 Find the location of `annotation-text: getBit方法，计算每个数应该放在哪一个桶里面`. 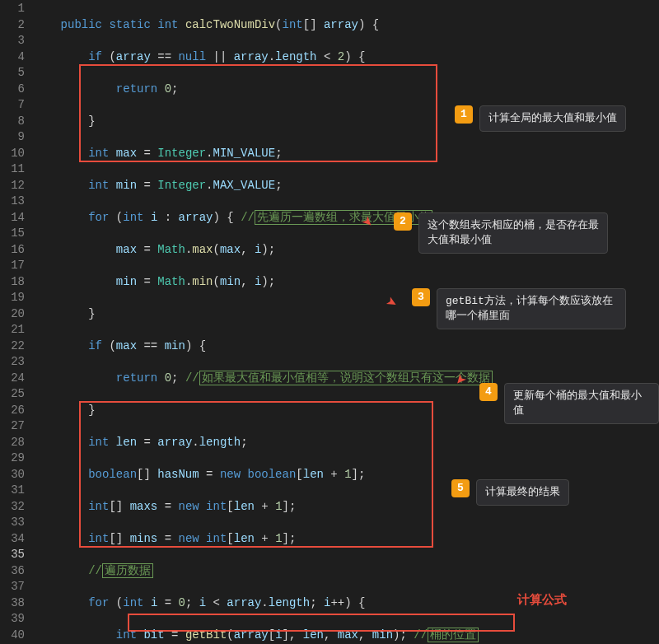

annotation-text: getBit方法，计算每个数应该放在哪一个桶里面 is located at coordinates (531, 309).